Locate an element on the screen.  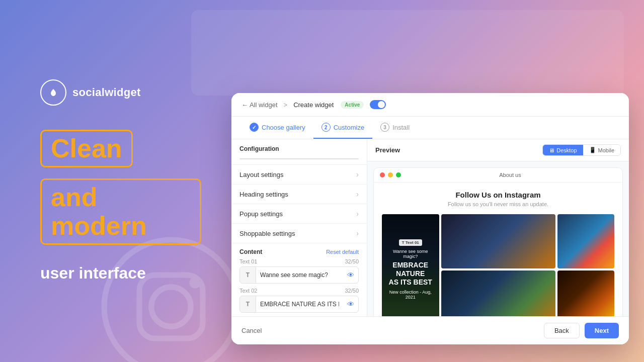
step-3-label: Install is located at coordinates (401, 128).